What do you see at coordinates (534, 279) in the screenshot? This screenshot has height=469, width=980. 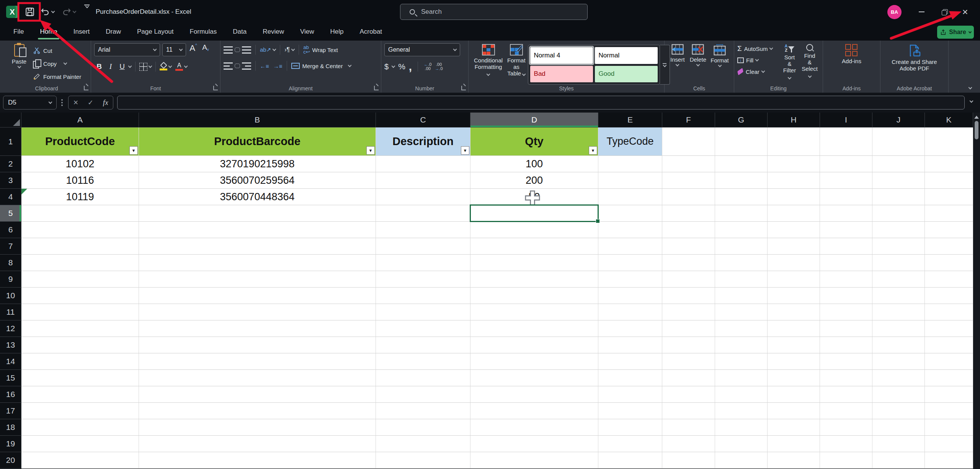 I see `cell-D9` at bounding box center [534, 279].